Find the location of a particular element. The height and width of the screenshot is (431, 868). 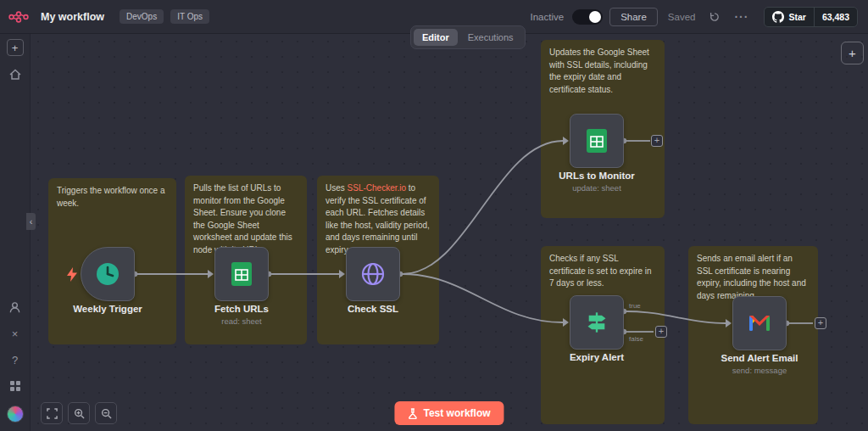

lightning-icon is located at coordinates (72, 277).